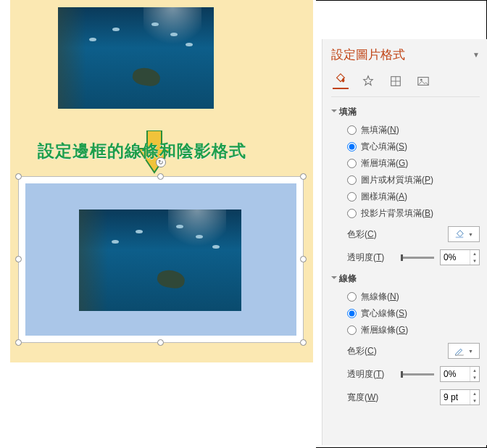 This screenshot has width=487, height=448. Describe the element at coordinates (459, 397) in the screenshot. I see `line-width-spinner: ▲▼` at that location.